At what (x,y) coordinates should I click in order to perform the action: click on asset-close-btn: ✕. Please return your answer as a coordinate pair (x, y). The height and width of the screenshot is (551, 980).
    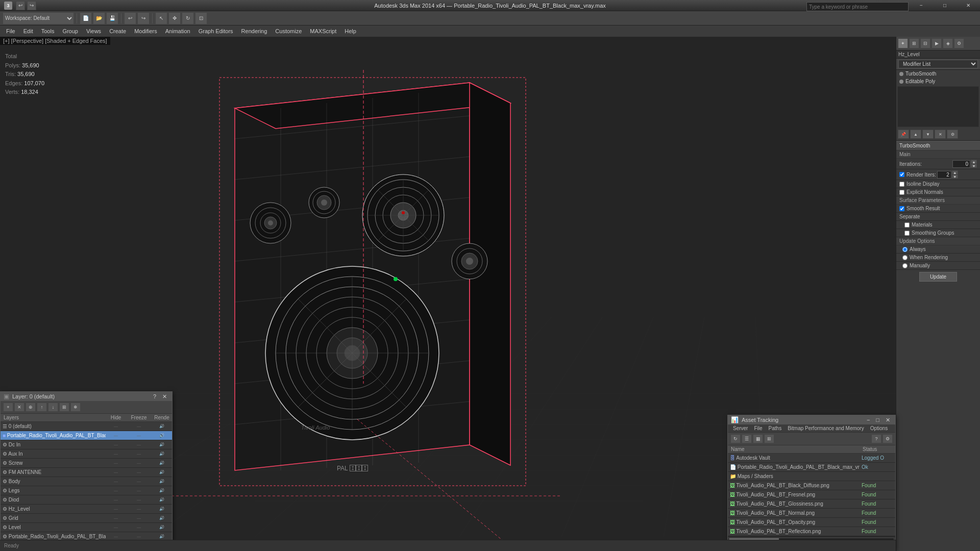
    Looking at the image, I should click on (888, 420).